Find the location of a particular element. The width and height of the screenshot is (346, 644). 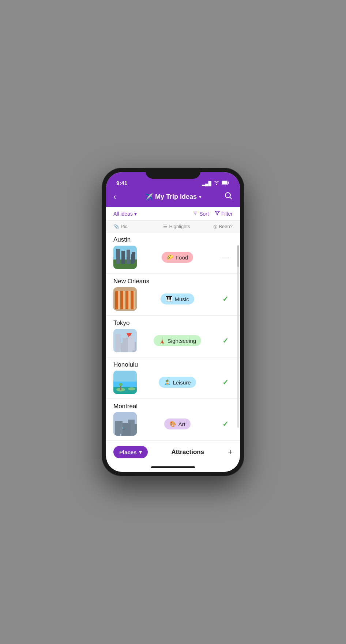

trip-name-austin: Austin is located at coordinates (173, 239).